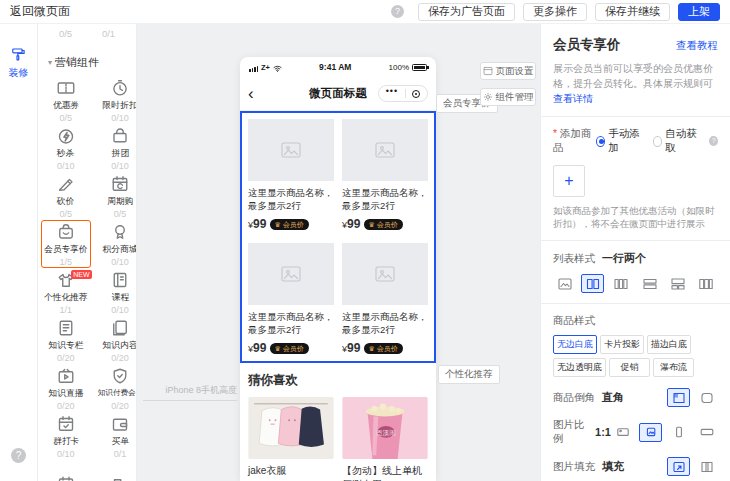 The height and width of the screenshot is (481, 730). I want to click on close-target-icon, so click(416, 94).